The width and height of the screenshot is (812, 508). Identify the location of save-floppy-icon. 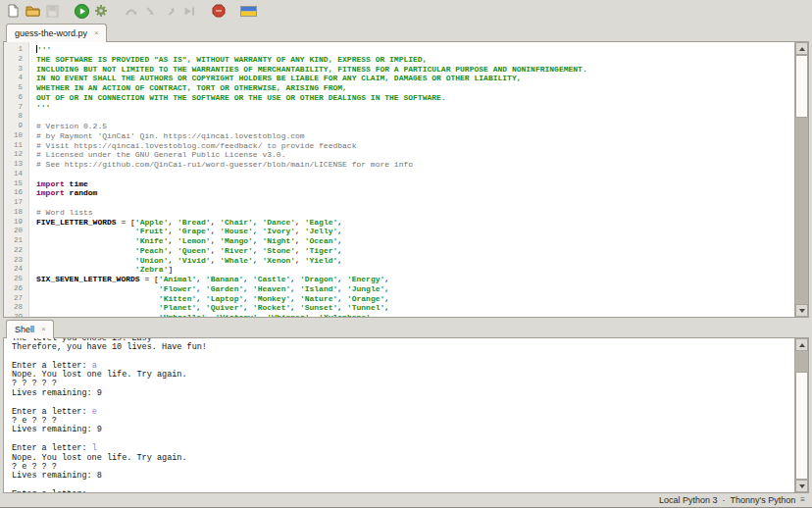
(53, 12).